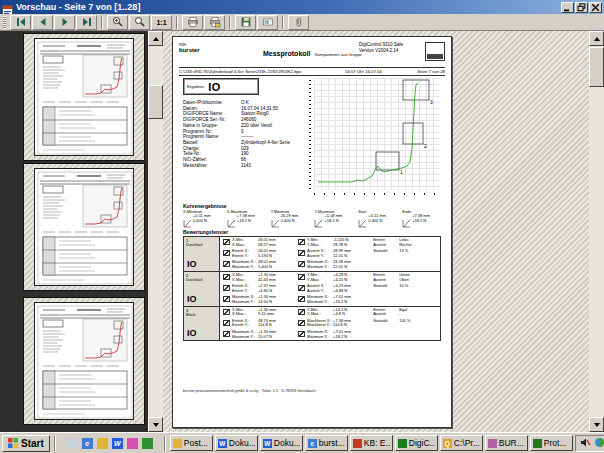 The width and height of the screenshot is (604, 453). Describe the element at coordinates (86, 22) in the screenshot. I see `last-page-button` at that location.